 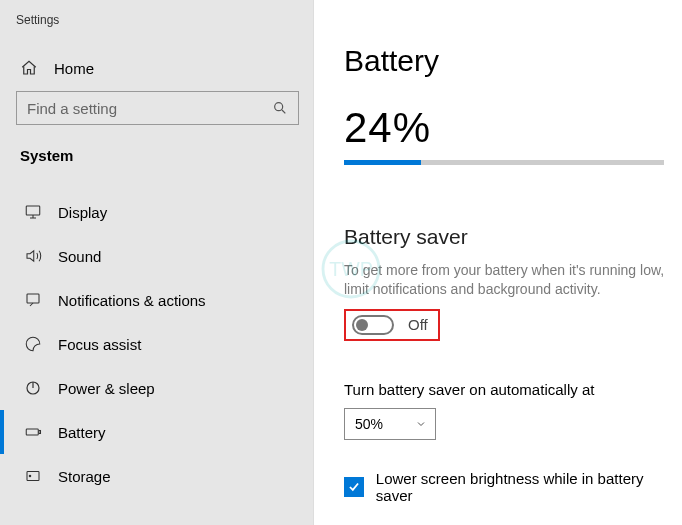 I want to click on sidebar-item-display: Display, so click(x=156, y=212).